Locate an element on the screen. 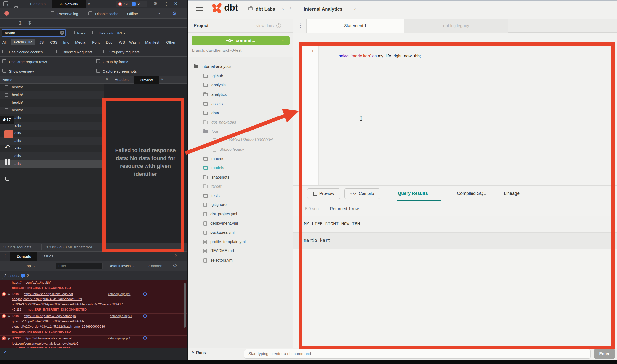 This screenshot has width=617, height=364. capture-screenshots-checkbox is located at coordinates (98, 71).